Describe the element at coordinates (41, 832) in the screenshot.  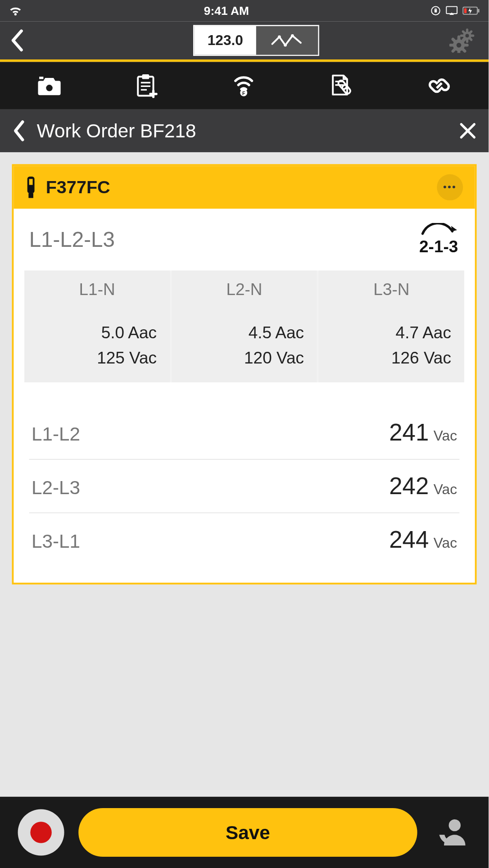
I see `record-dot-icon` at that location.